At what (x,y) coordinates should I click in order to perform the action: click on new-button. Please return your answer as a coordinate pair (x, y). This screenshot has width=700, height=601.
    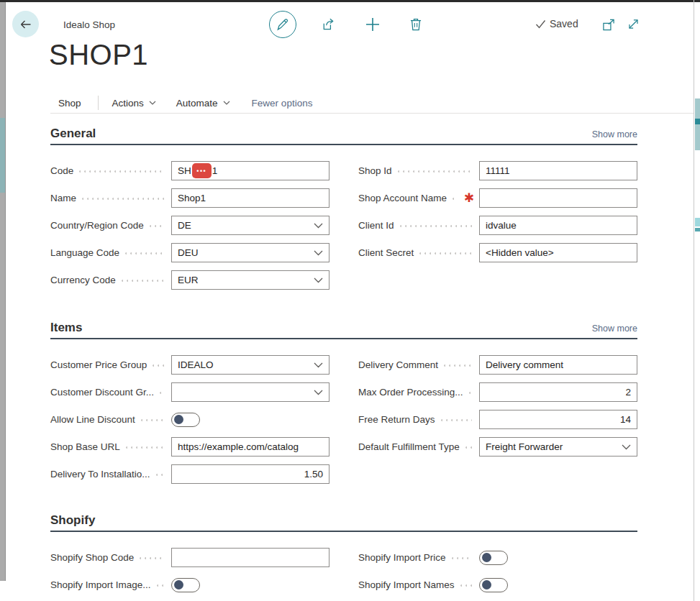
    Looking at the image, I should click on (373, 24).